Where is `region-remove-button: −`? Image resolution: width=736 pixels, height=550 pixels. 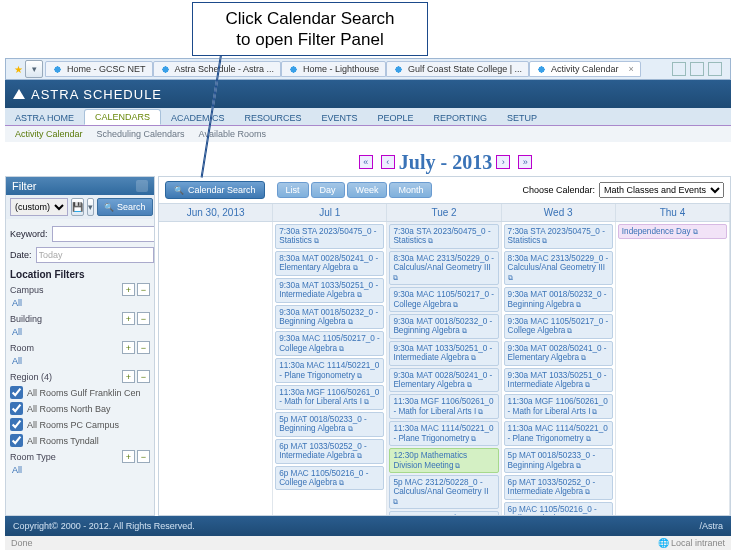
region-remove-button: − is located at coordinates (144, 376).